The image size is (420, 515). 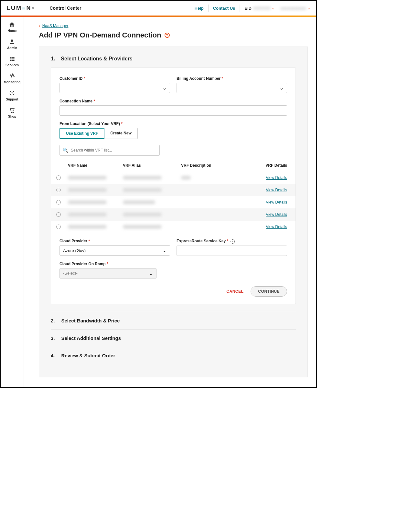 I want to click on step2-header: 2.Select Bandwidth & Price, so click(x=173, y=321).